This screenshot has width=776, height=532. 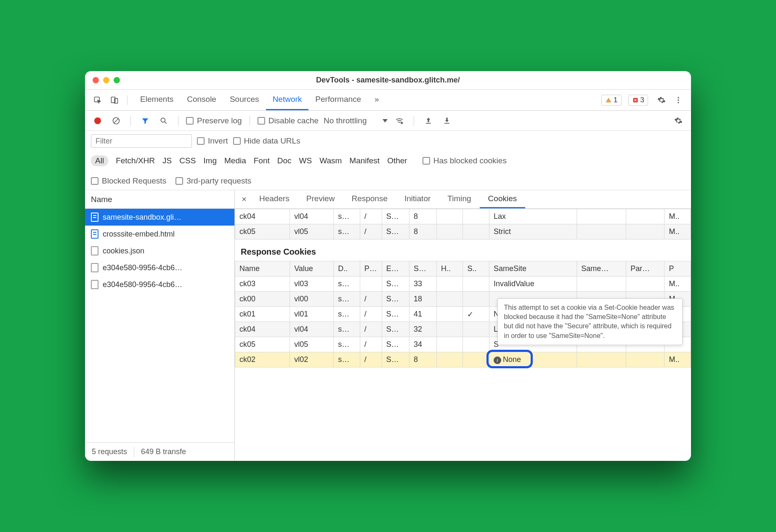 I want to click on filter-other: Other, so click(x=397, y=161).